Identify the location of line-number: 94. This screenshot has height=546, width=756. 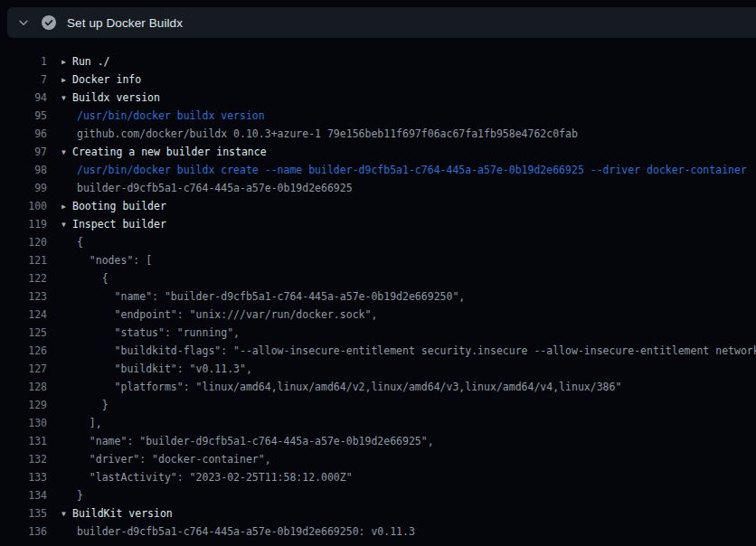
(24, 98).